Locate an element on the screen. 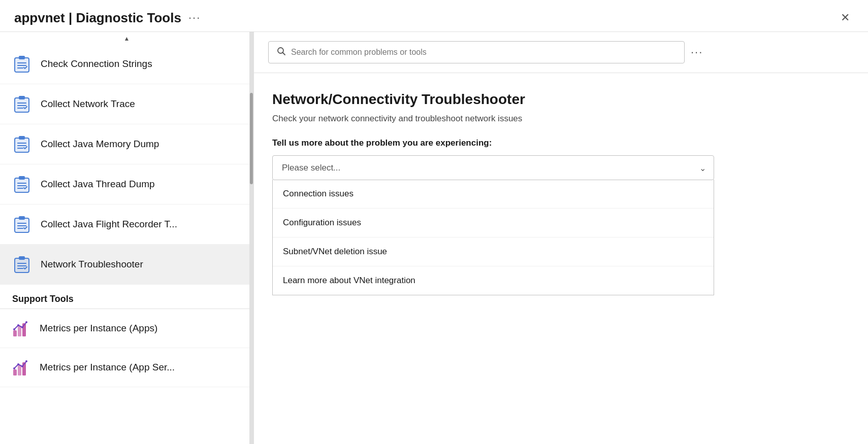 Image resolution: width=868 pixels, height=444 pixels. sidebar-item-label: Metrics per Instance (App Ser... is located at coordinates (107, 367).